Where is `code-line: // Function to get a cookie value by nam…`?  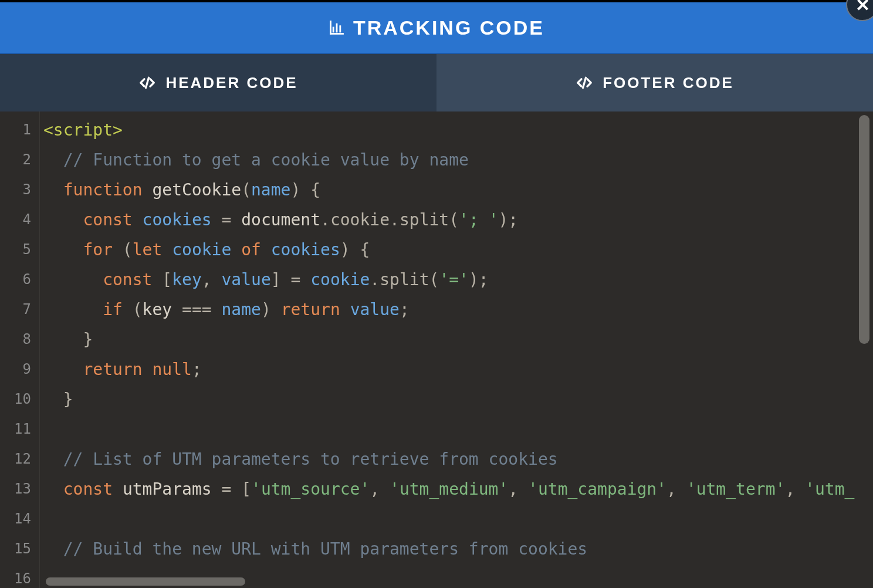
code-line: // Function to get a cookie value by nam… is located at coordinates (458, 160).